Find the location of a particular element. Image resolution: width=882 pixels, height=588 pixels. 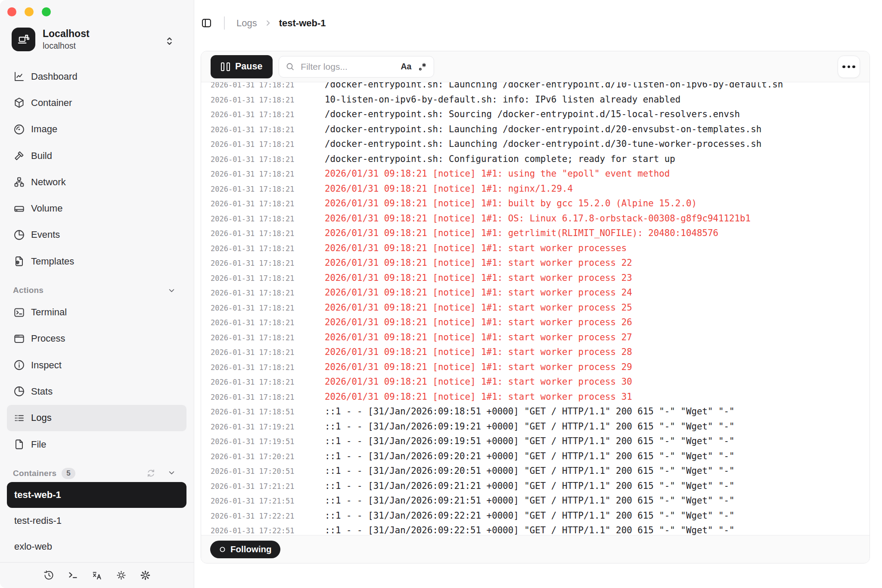

collapse-actions-chevron-icon is located at coordinates (171, 290).